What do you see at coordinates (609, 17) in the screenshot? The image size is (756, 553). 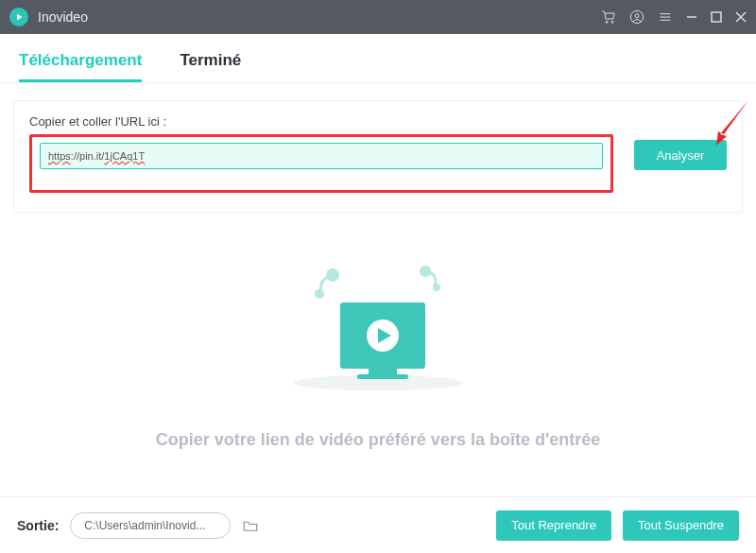 I see `cart-icon` at bounding box center [609, 17].